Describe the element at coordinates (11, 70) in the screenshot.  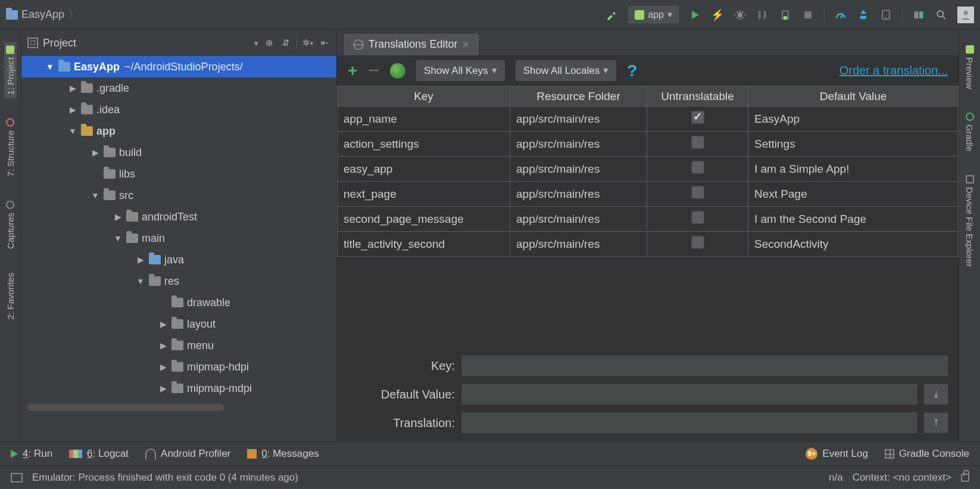
I see `tab-project: 1: Project` at that location.